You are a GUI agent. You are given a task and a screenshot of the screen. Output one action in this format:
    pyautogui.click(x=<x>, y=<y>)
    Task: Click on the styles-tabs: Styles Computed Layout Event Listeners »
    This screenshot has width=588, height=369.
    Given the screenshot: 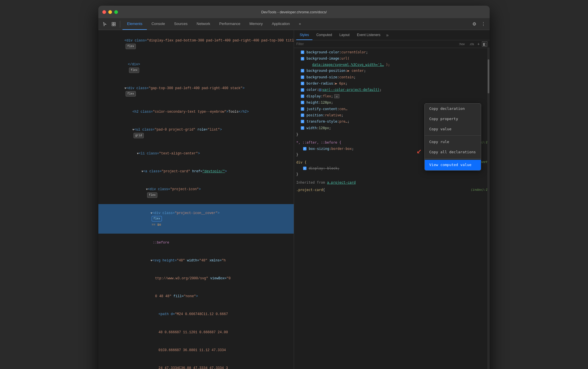 What is the action you would take?
    pyautogui.click(x=392, y=35)
    